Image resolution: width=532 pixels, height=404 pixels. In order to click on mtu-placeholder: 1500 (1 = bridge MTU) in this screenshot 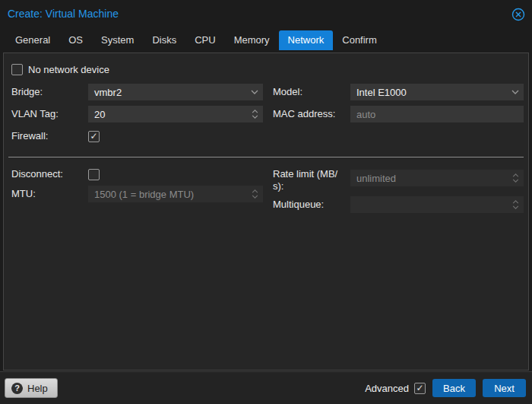, I will do `click(144, 195)`.